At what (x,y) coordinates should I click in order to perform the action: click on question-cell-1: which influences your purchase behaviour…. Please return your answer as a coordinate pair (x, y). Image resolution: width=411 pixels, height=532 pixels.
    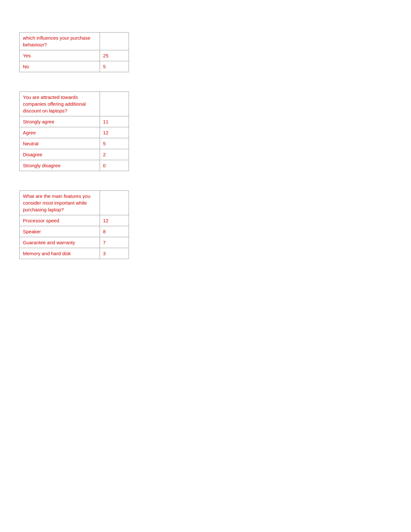
    Looking at the image, I should click on (60, 41).